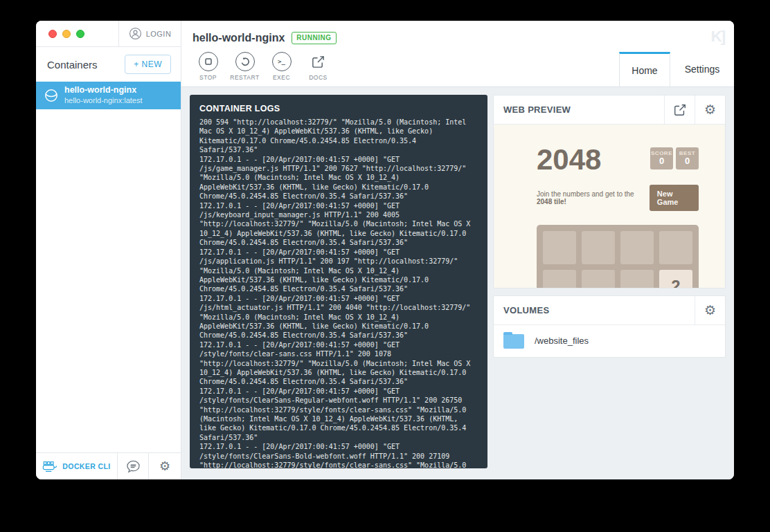 This screenshot has height=532, width=770. What do you see at coordinates (150, 33) in the screenshot?
I see `login-button: LOGIN` at bounding box center [150, 33].